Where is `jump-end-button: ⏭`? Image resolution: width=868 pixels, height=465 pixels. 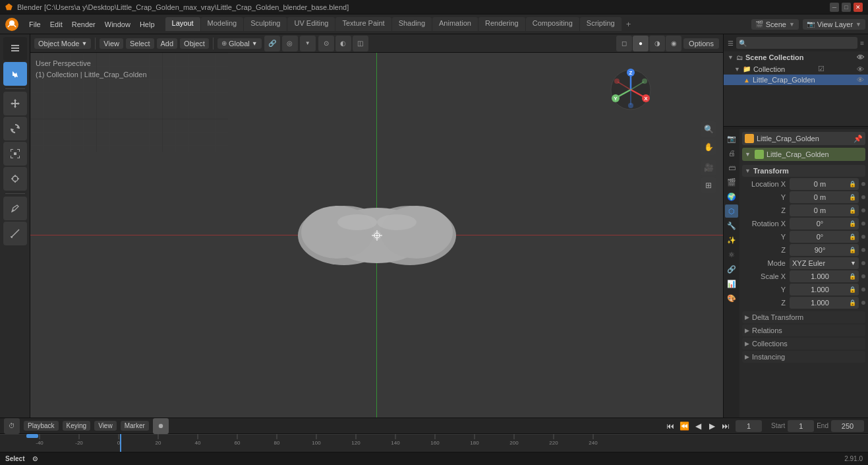
jump-end-button: ⏭ is located at coordinates (726, 426).